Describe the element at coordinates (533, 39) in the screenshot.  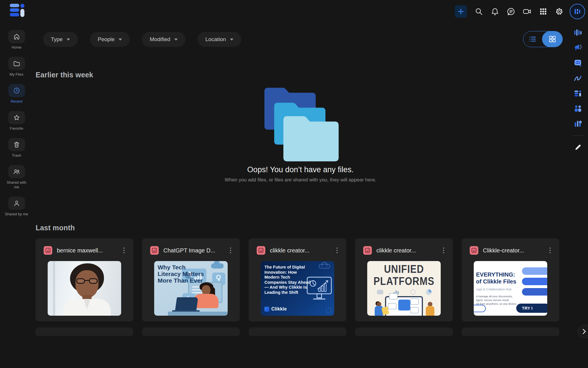
I see `list-view-button` at that location.